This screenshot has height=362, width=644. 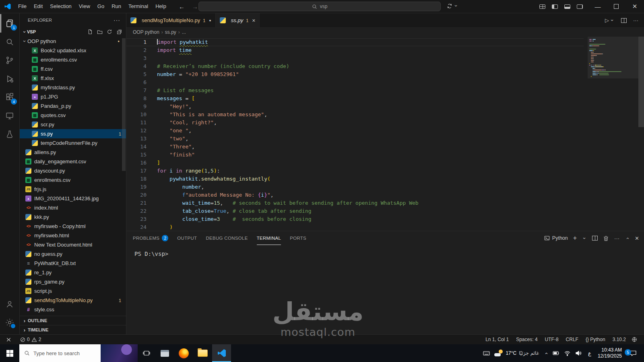 What do you see at coordinates (109, 32) in the screenshot?
I see `refresh-icon` at bounding box center [109, 32].